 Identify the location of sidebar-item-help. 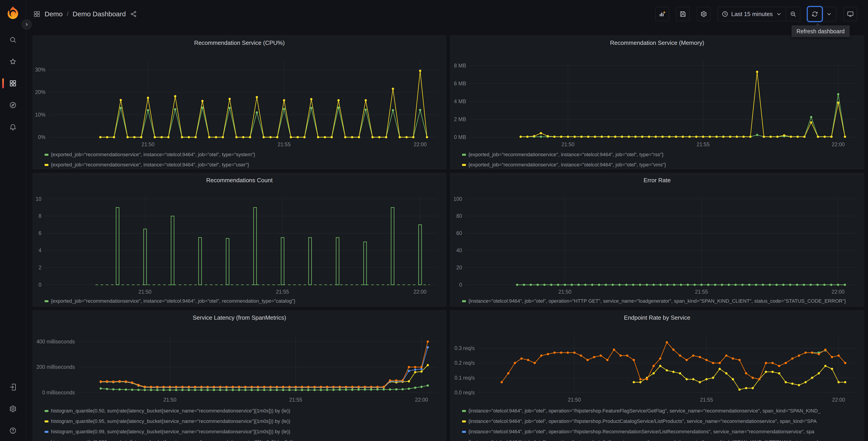
(13, 431).